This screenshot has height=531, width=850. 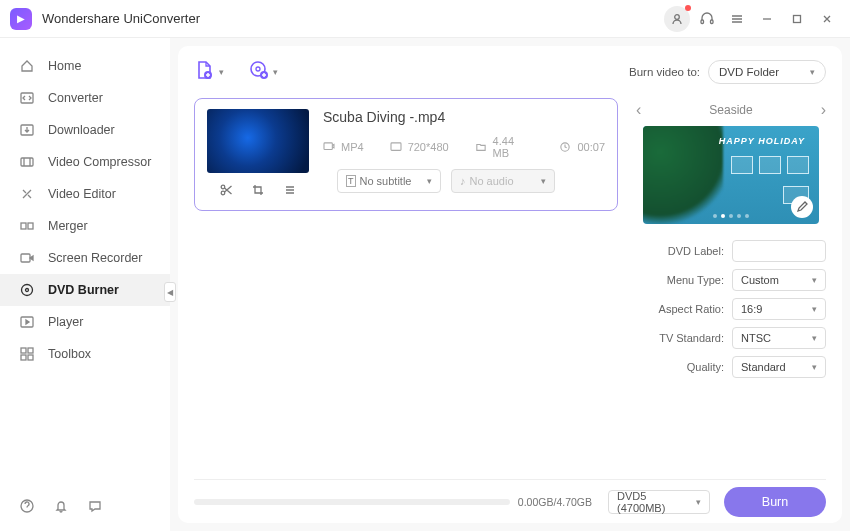 What do you see at coordinates (731, 175) in the screenshot?
I see `template-preview: HAPPY HOLIDAY` at bounding box center [731, 175].